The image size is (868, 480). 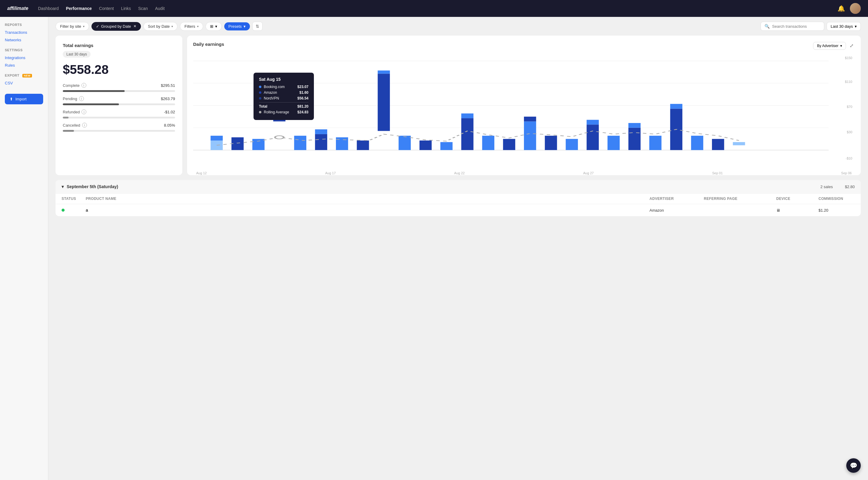 What do you see at coordinates (237, 26) in the screenshot?
I see `presets-button: Presets ▾` at bounding box center [237, 26].